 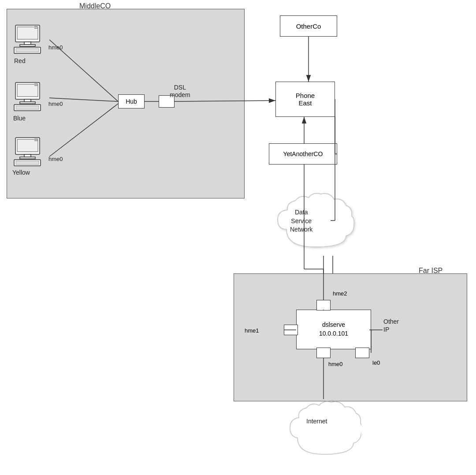 What do you see at coordinates (431, 271) in the screenshot?
I see `farisp-label: Far ISP` at bounding box center [431, 271].